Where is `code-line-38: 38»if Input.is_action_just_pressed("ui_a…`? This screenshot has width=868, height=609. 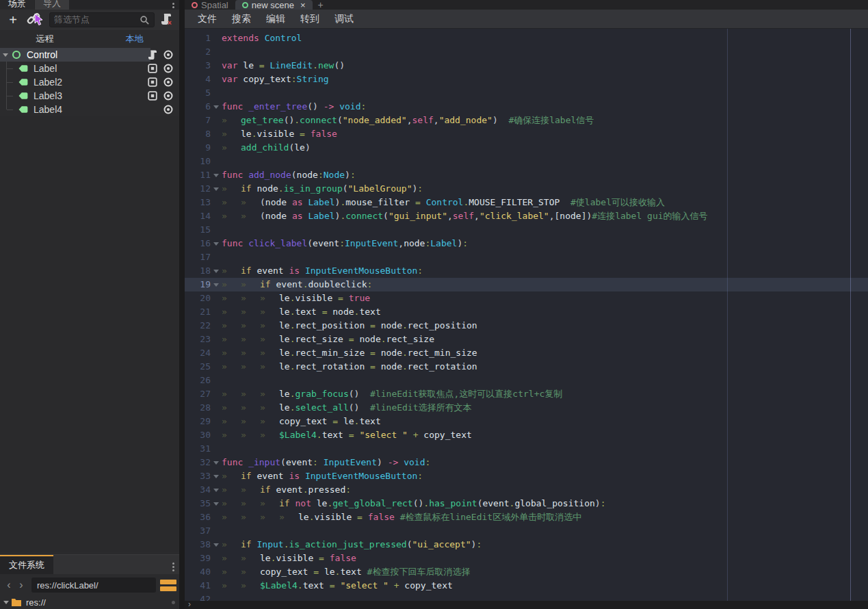 code-line-38: 38»if Input.is_action_just_pressed("ui_a… is located at coordinates (527, 545).